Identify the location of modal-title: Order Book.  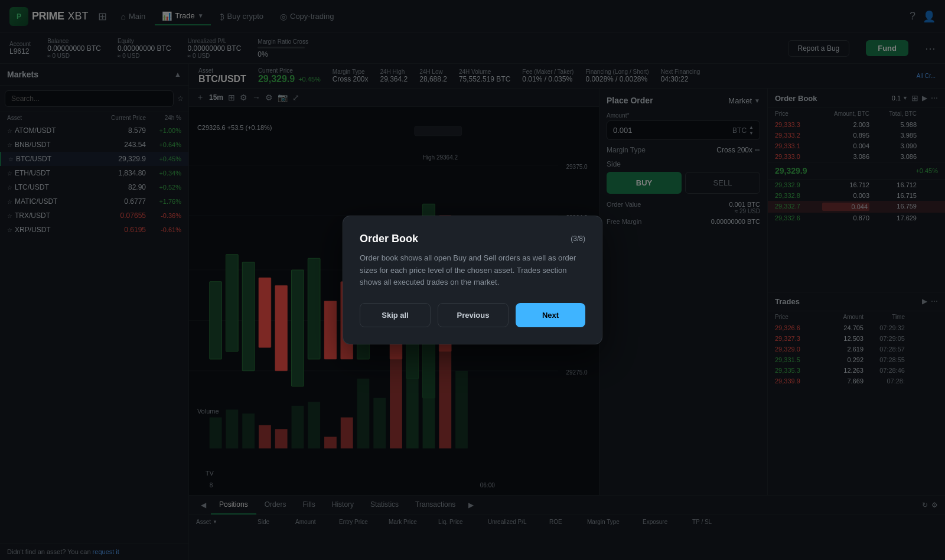
(389, 239).